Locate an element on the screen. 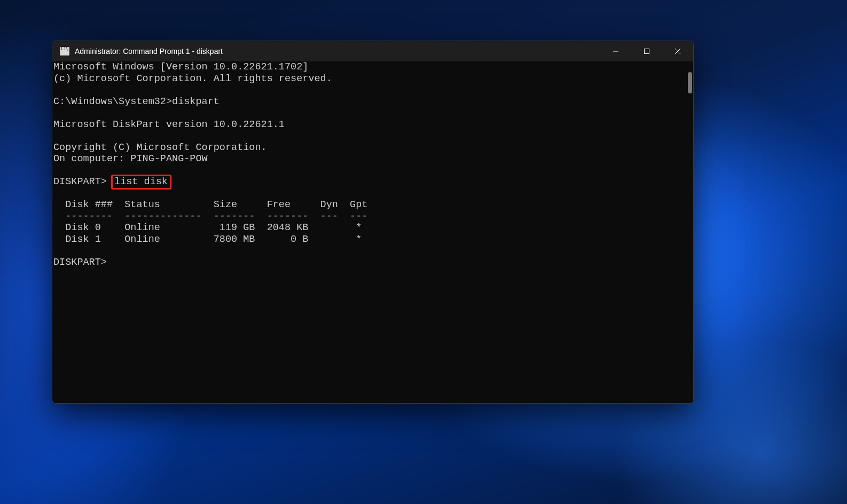 The height and width of the screenshot is (504, 847). maximize-icon is located at coordinates (647, 51).